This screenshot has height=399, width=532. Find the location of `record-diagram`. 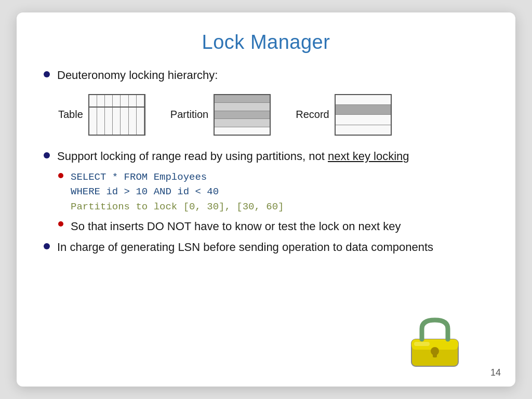

record-diagram is located at coordinates (363, 115).